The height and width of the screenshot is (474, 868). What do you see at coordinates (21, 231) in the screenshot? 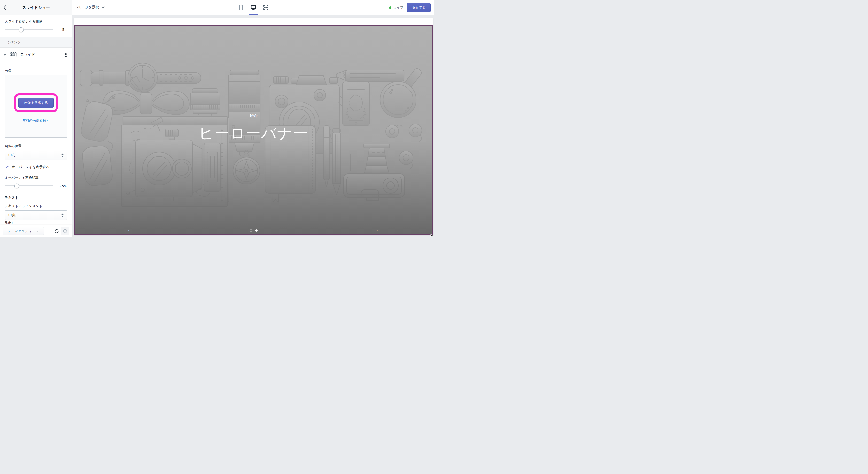
I see `theme-actions-label: テーマアクショ...` at bounding box center [21, 231].